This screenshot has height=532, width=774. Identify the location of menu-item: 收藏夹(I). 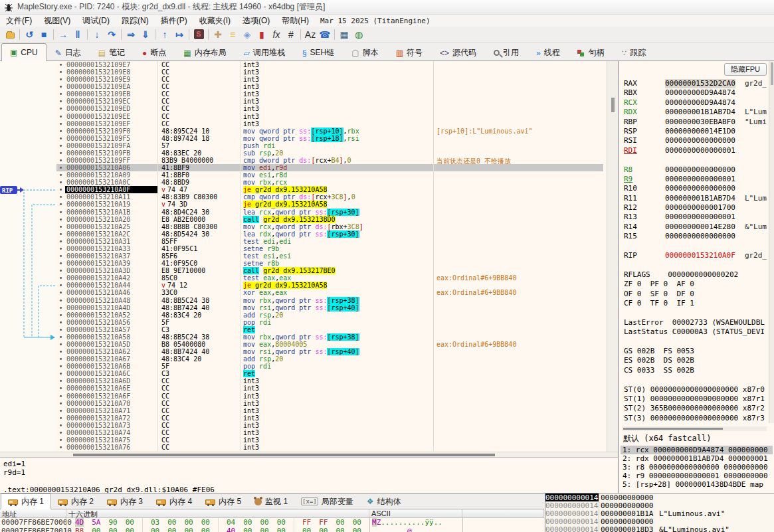
(215, 21).